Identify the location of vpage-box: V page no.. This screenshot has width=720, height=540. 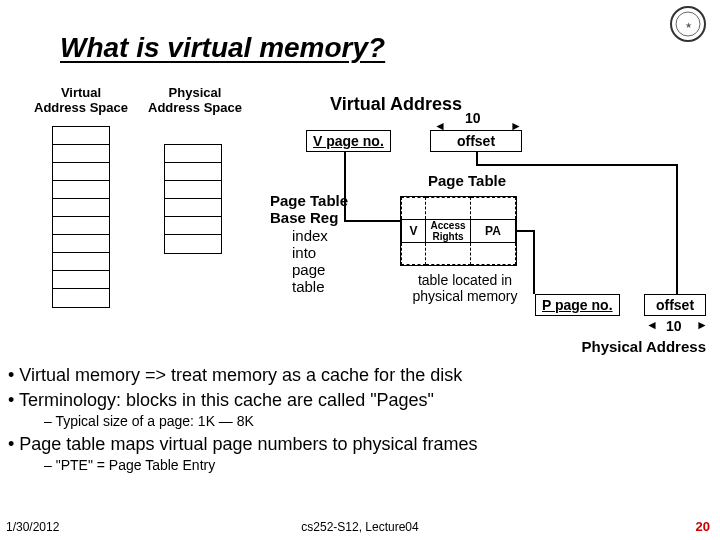
(348, 141).